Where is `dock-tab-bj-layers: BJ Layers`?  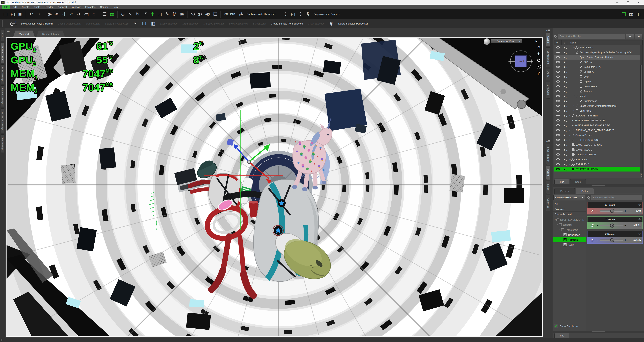
dock-tab-bj-layers: BJ Layers is located at coordinates (548, 90).